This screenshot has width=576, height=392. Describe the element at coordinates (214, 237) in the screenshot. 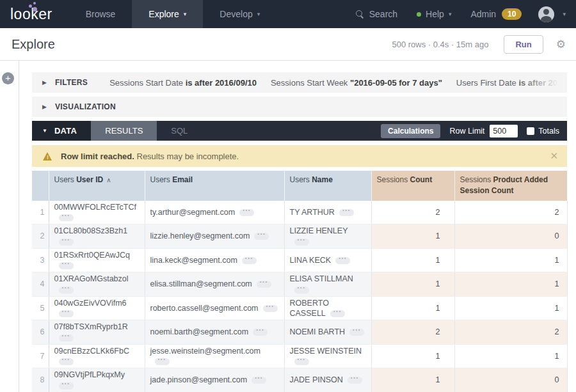

I see `email-cell: lizzie.henley@segment.com` at that location.